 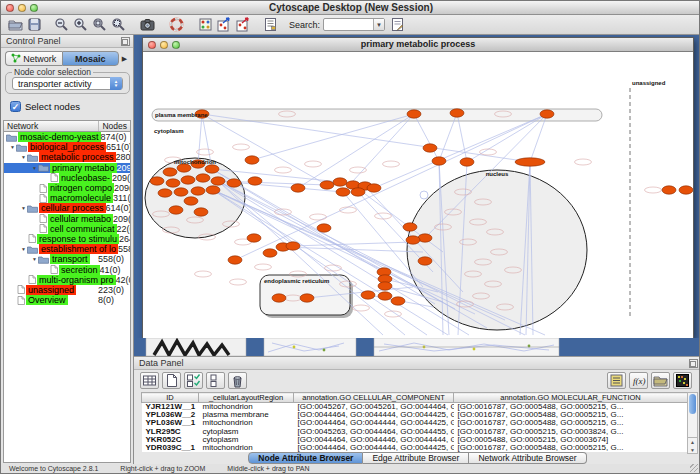 What do you see at coordinates (682, 380) in the screenshot?
I see `attribute-matrix-button` at bounding box center [682, 380].